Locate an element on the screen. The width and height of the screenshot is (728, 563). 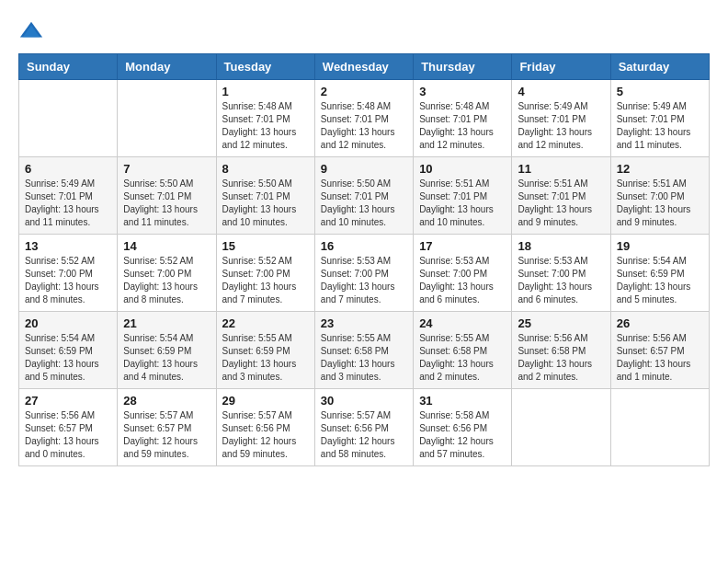
calendar-cell: 11Sunrise: 5:51 AM Sunset: 7:01 PM Dayli… is located at coordinates (561, 196).